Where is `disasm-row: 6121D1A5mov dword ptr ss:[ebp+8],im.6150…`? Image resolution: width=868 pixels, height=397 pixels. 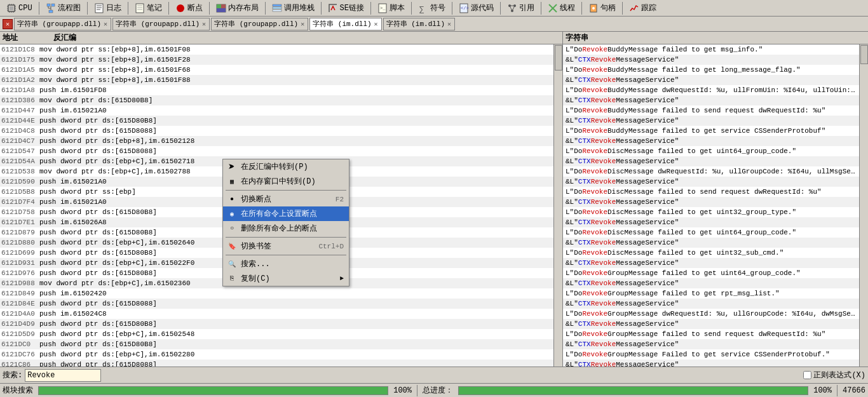
disasm-row: 6121D1A5mov dword ptr ss:[ebp+8],im.6150… is located at coordinates (277, 70).